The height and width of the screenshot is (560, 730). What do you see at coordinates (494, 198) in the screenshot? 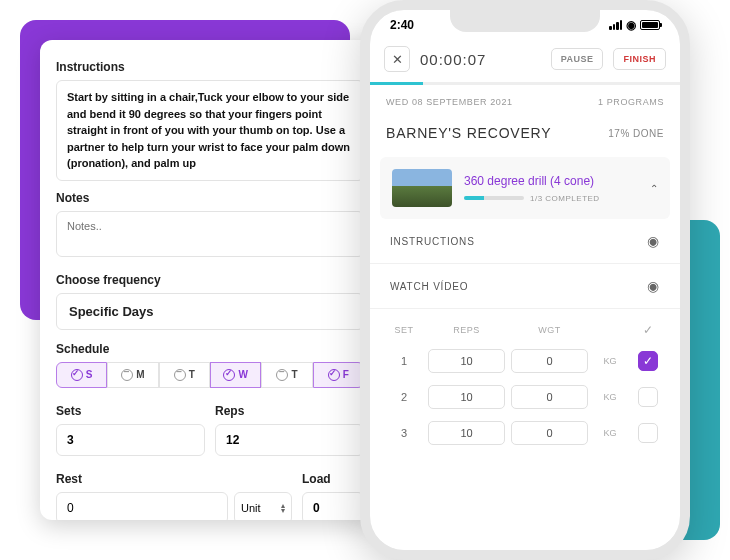
I see `exercise-progress-bar` at bounding box center [494, 198].